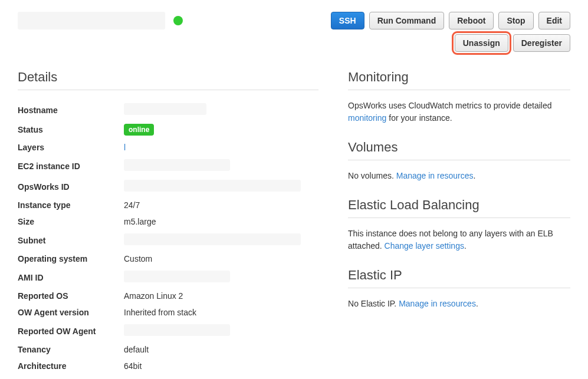 The image size is (588, 379). What do you see at coordinates (178, 21) in the screenshot?
I see `status-indicator-icon` at bounding box center [178, 21].